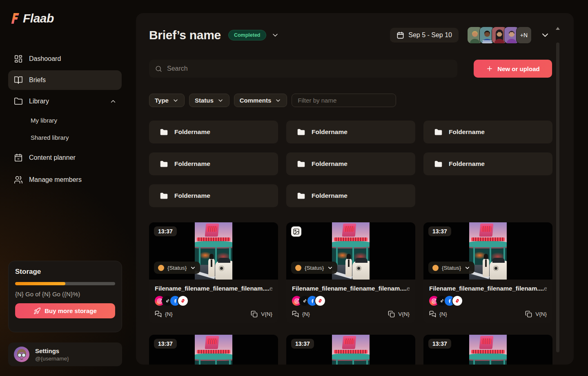  I want to click on rocket-icon, so click(37, 311).